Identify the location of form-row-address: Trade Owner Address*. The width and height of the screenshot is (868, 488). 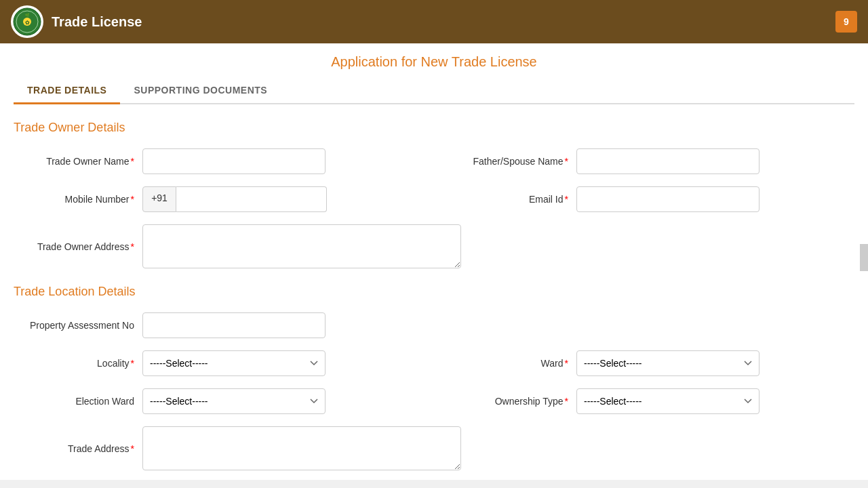
(434, 247).